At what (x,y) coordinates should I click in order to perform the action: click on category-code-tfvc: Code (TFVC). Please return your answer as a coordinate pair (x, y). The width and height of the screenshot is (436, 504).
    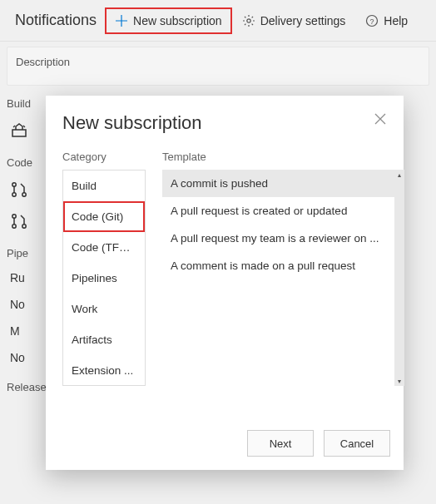
    Looking at the image, I should click on (104, 248).